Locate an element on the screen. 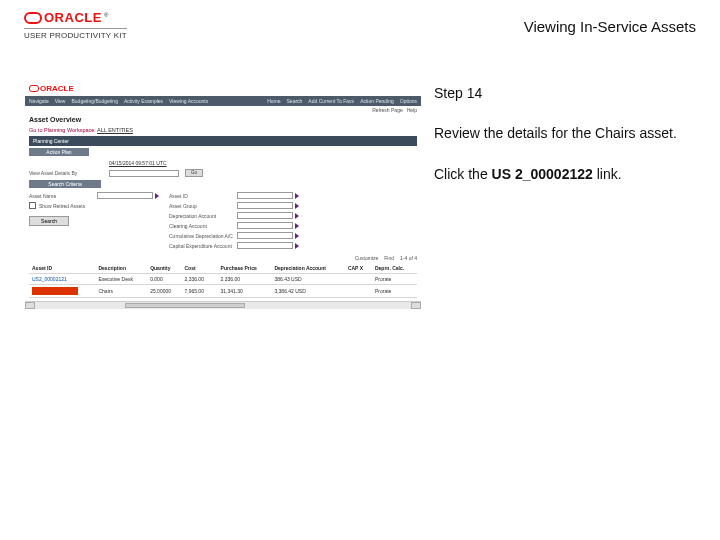 This screenshot has height=540, width=720. asset-id-input is located at coordinates (265, 196).